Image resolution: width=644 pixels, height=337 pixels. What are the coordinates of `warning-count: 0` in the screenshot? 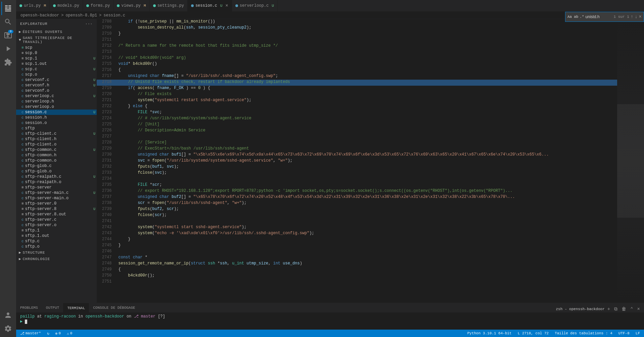 It's located at (71, 333).